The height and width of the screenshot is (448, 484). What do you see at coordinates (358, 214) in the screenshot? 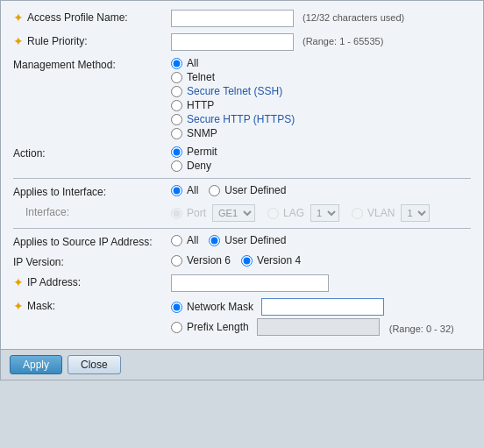
I see `interface-vlan-radio` at bounding box center [358, 214].